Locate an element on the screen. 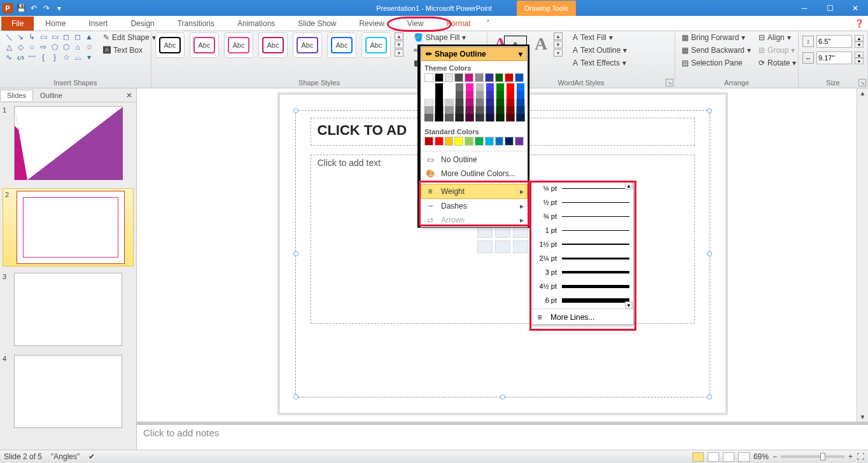  tab-slideshow: Slide Show is located at coordinates (317, 24).